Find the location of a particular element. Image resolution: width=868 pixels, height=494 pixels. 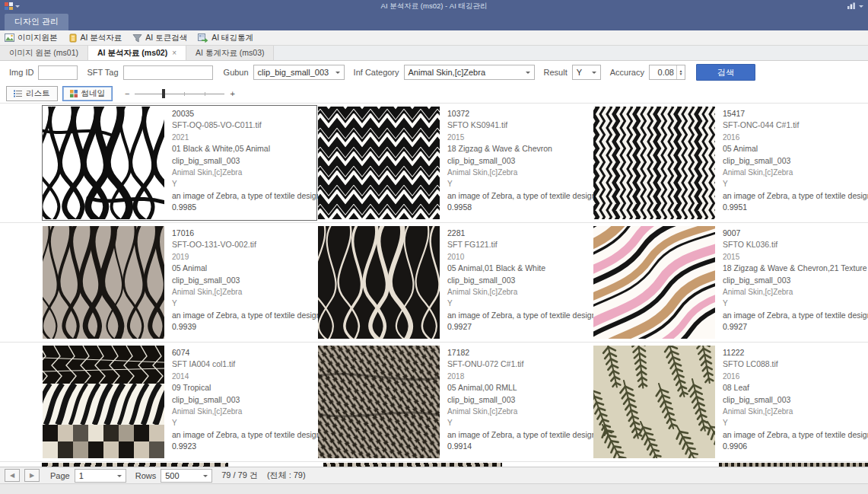

sft-tag-input is located at coordinates (168, 73).